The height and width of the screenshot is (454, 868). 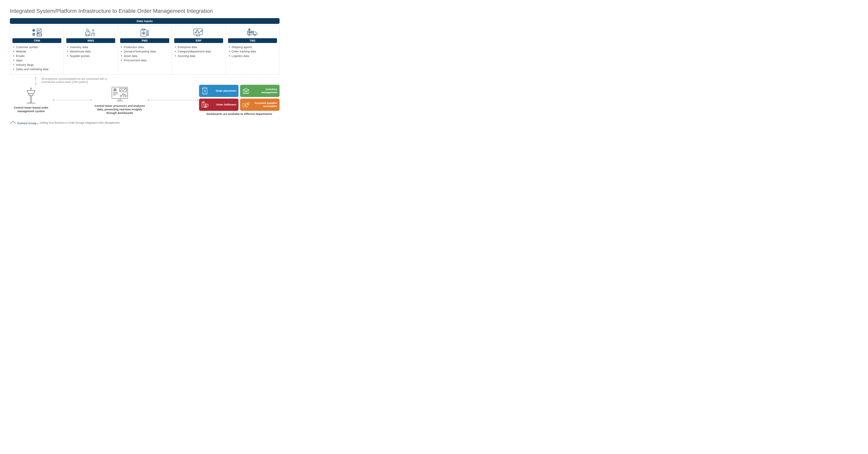 I want to click on list-item: Warehouse data, so click(x=91, y=51).